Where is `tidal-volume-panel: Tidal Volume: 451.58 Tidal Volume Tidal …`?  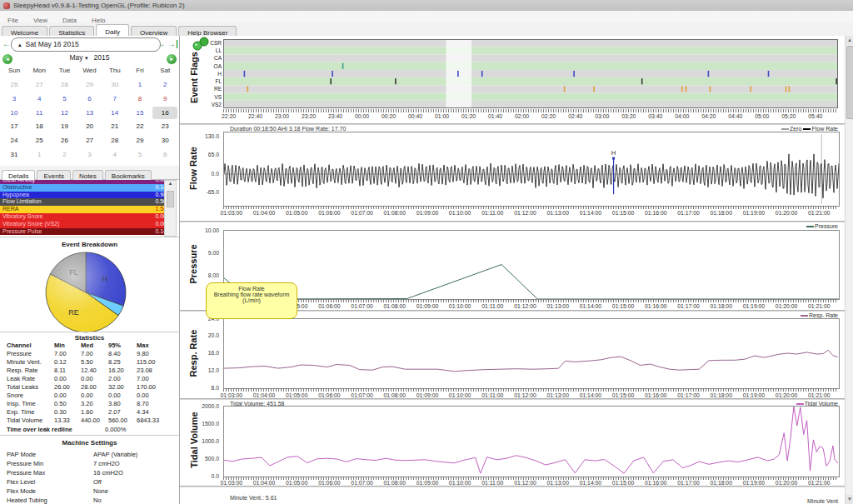 tidal-volume-panel: Tidal Volume: 451.58 Tidal Volume Tidal … is located at coordinates (512, 443).